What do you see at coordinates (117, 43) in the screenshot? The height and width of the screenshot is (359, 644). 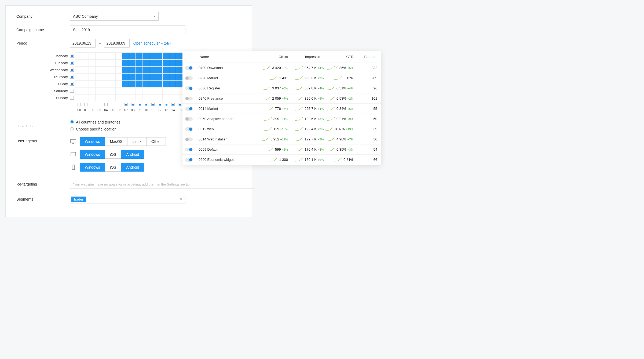 I see `date-to-input: 2019.08.09` at bounding box center [117, 43].